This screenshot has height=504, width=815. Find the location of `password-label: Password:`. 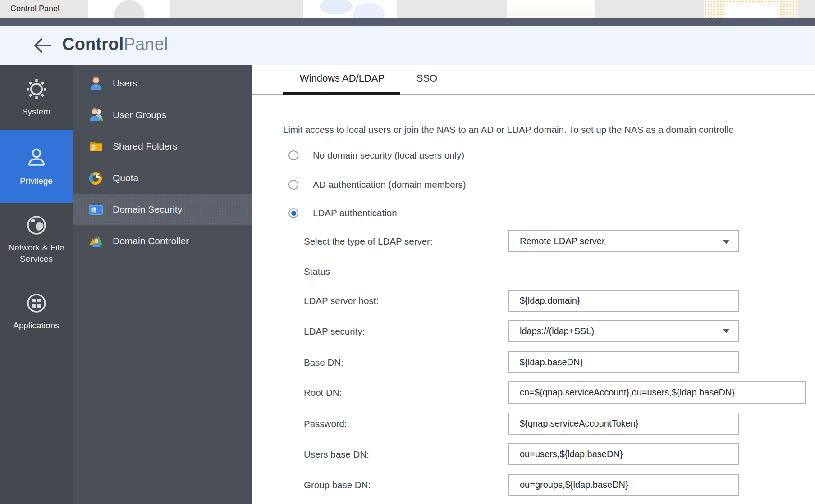

password-label: Password: is located at coordinates (325, 423).